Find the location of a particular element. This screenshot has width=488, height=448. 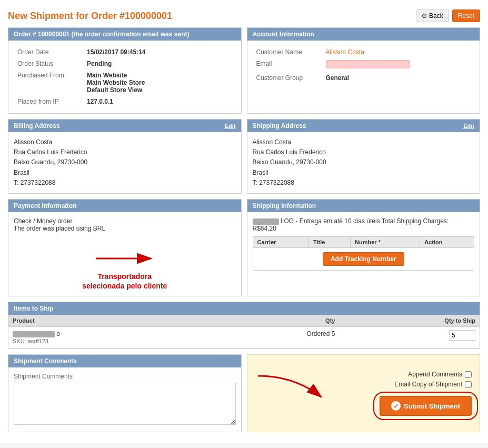

table-row: Order Status Pending is located at coordinates (125, 64).